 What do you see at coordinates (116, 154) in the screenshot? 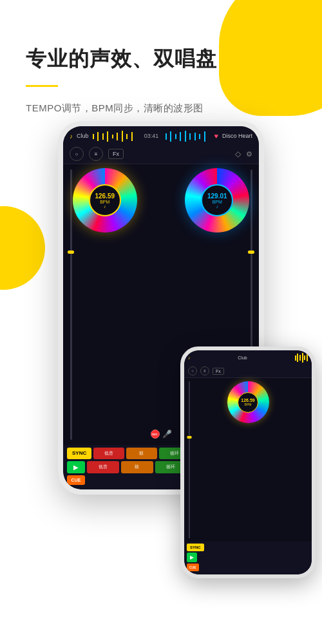
I see `fx-btn: Fx` at bounding box center [116, 154].